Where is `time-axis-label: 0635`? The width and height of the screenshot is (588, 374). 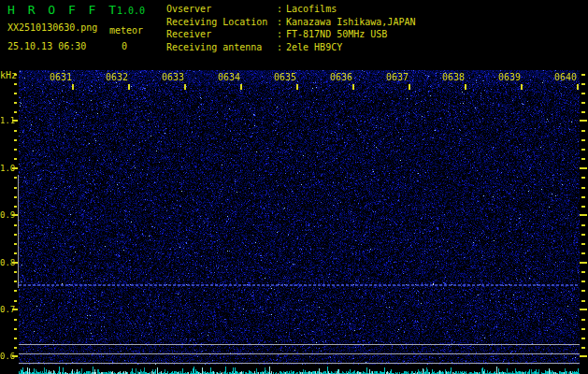 time-axis-label: 0635 is located at coordinates (285, 78).